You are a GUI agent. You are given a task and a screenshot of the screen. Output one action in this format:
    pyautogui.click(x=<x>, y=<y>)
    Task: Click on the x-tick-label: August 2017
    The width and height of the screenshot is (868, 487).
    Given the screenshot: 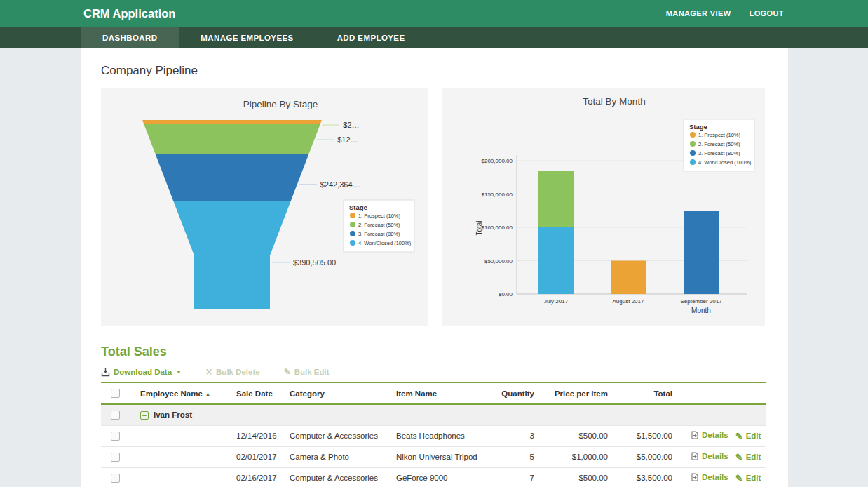 What is the action you would take?
    pyautogui.click(x=628, y=302)
    